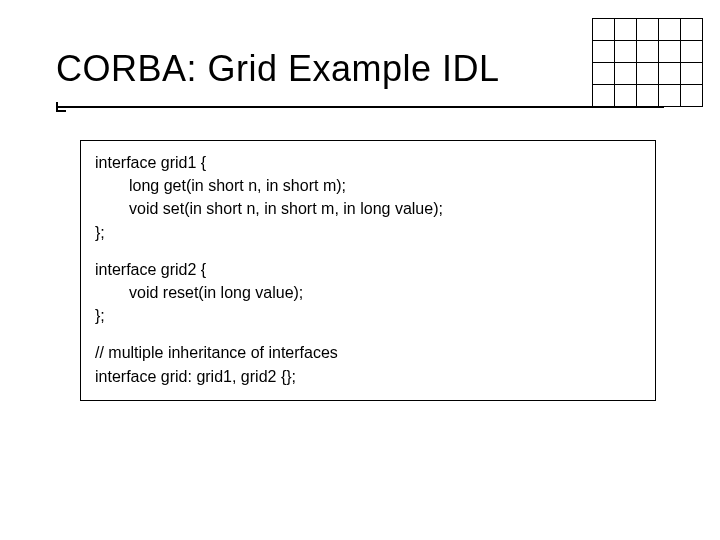  What do you see at coordinates (368, 352) in the screenshot?
I see `code-line: // multiple inheritance of interfaces` at bounding box center [368, 352].